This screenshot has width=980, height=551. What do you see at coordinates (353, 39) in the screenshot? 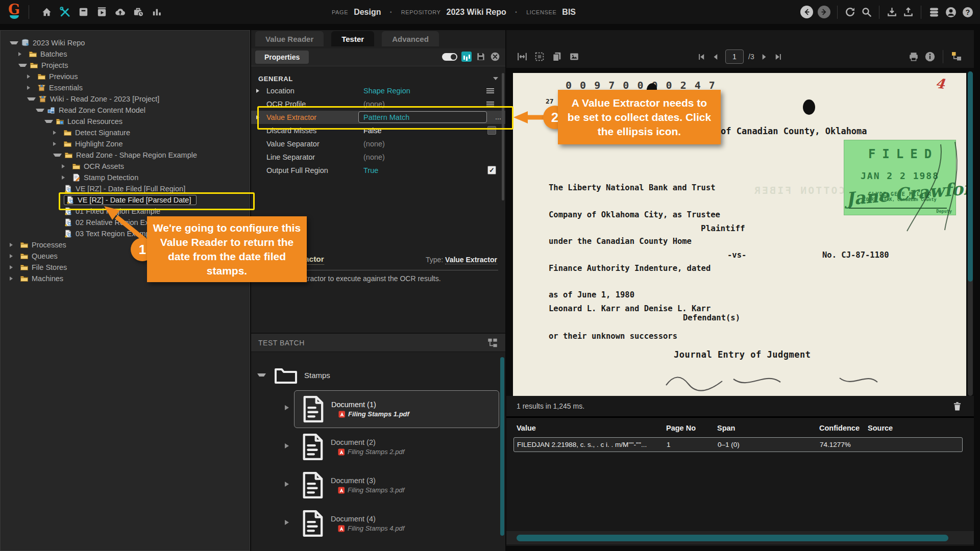
I see `tab-tester: Tester` at bounding box center [353, 39].